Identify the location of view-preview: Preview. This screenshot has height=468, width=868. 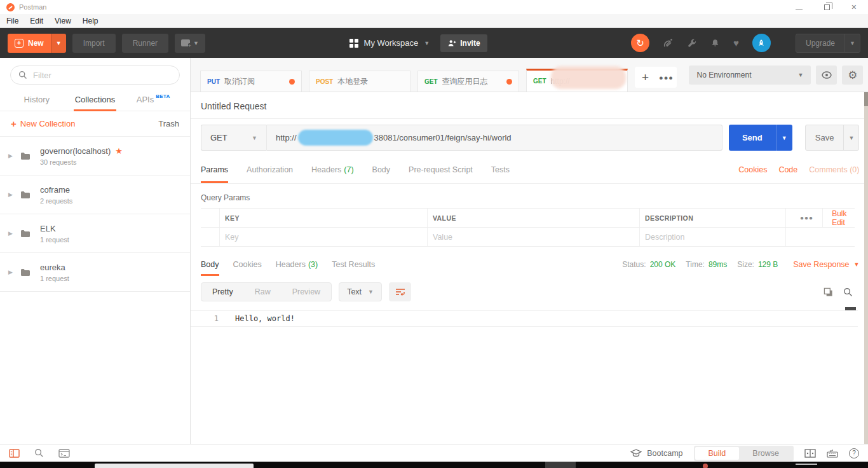
(306, 292).